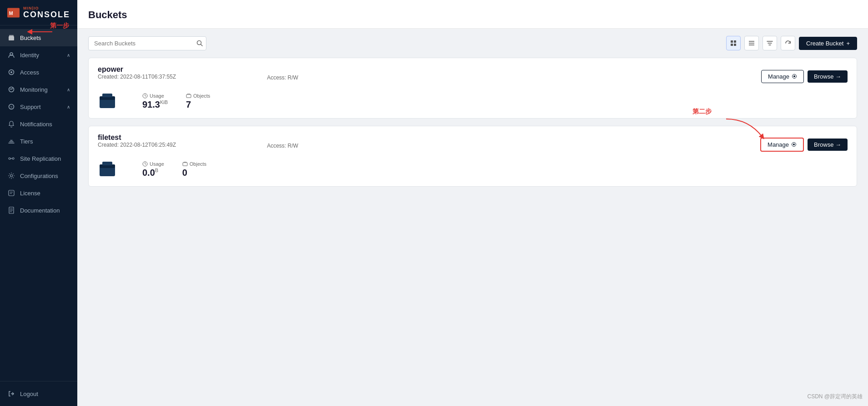  Describe the element at coordinates (11, 107) in the screenshot. I see `support-icon: ?` at that location.